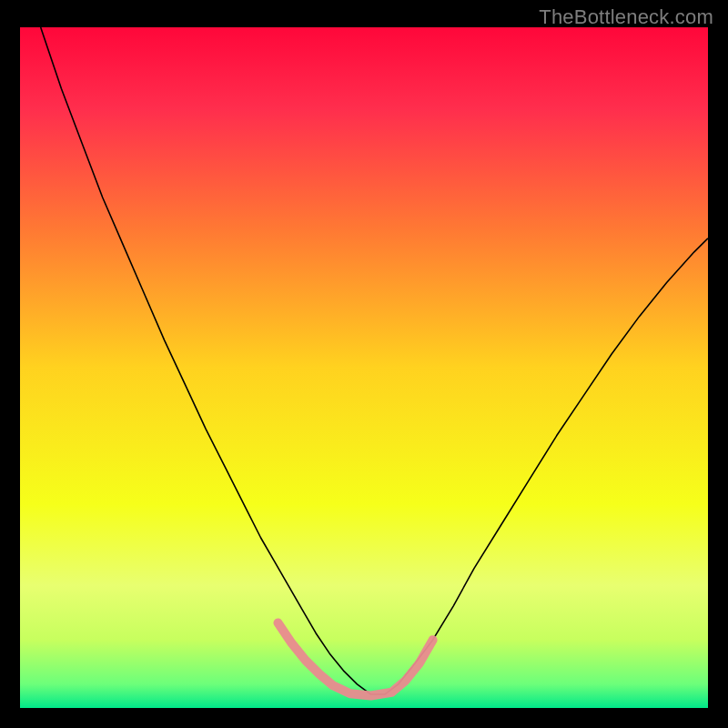 Image resolution: width=728 pixels, height=728 pixels. I want to click on watermark-text: TheBottleneck.com, so click(626, 17).